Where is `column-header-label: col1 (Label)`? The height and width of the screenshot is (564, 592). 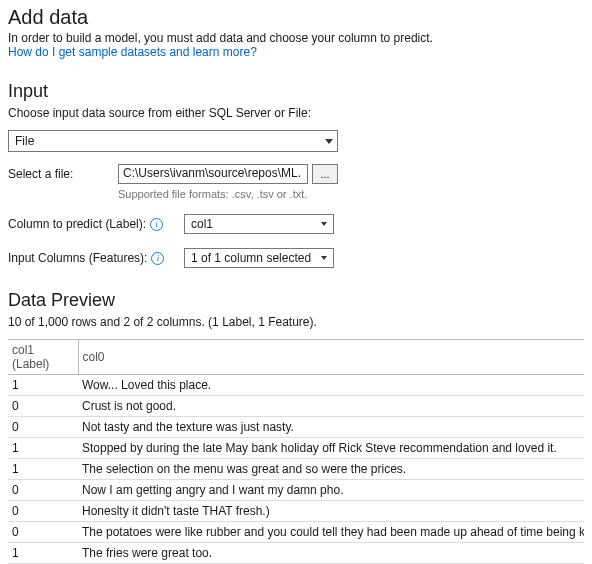 column-header-label: col1 (Label) is located at coordinates (43, 358).